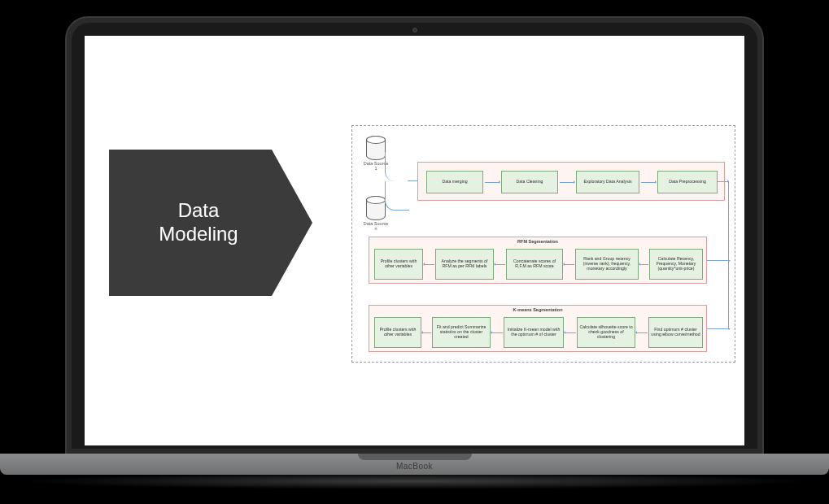  I want to click on lane-rfm-title: RFM Segmentation, so click(538, 241).